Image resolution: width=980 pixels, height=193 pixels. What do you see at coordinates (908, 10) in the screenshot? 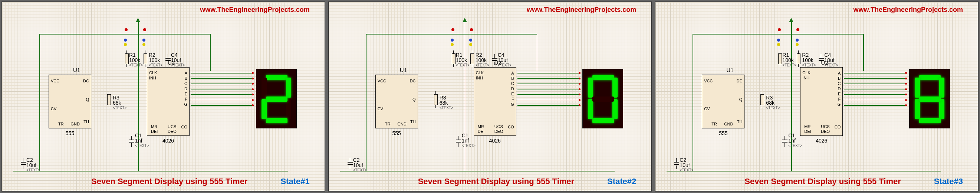
I see `source-url: www.TheEngineeringProjects.com` at bounding box center [908, 10].